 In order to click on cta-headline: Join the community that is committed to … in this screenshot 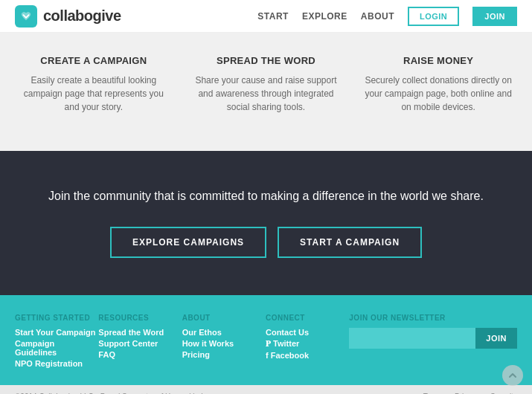, I will do `click(266, 196)`.